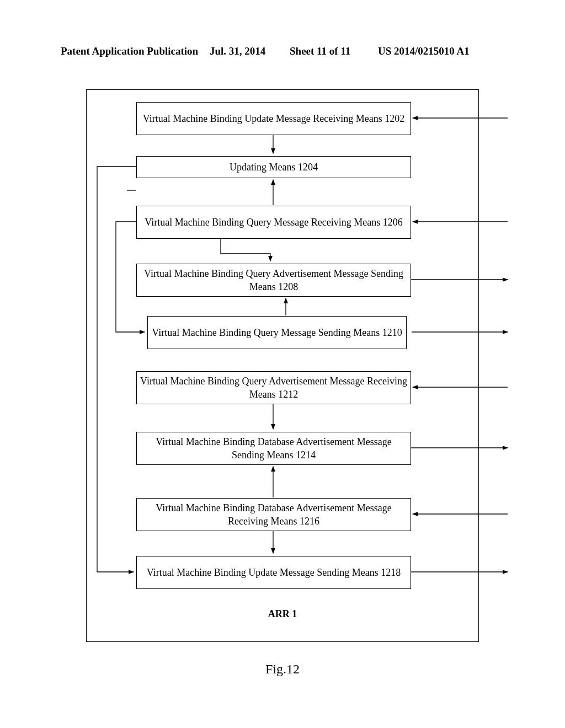 This screenshot has width=565, height=728. Describe the element at coordinates (274, 280) in the screenshot. I see `box-1208: Virtual Machine Binding Query Advertisem…` at that location.